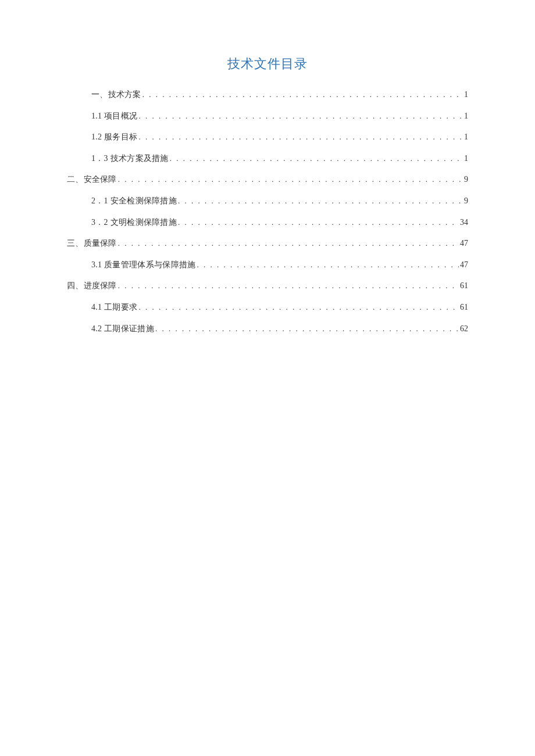 This screenshot has height=756, width=535. Describe the element at coordinates (123, 329) in the screenshot. I see `toc-label: 4.2 工期保证措施` at that location.